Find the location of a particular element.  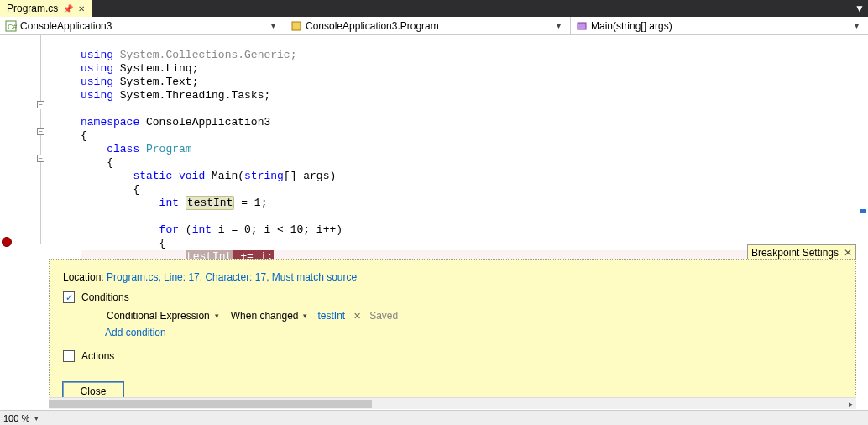

zoom-level: 100 % is located at coordinates (17, 418).